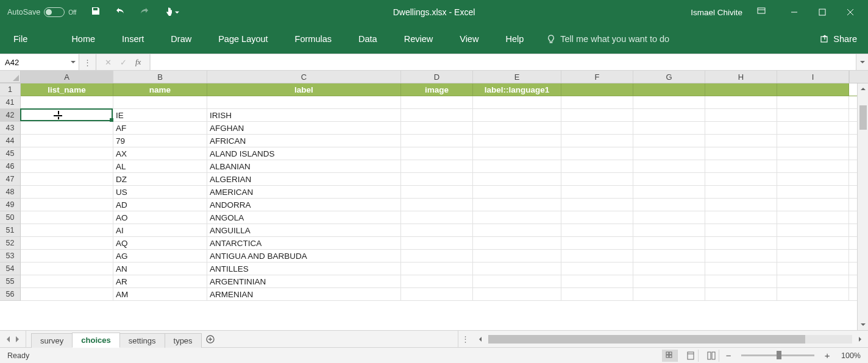  Describe the element at coordinates (138, 62) in the screenshot. I see `fx-icon: fx` at that location.